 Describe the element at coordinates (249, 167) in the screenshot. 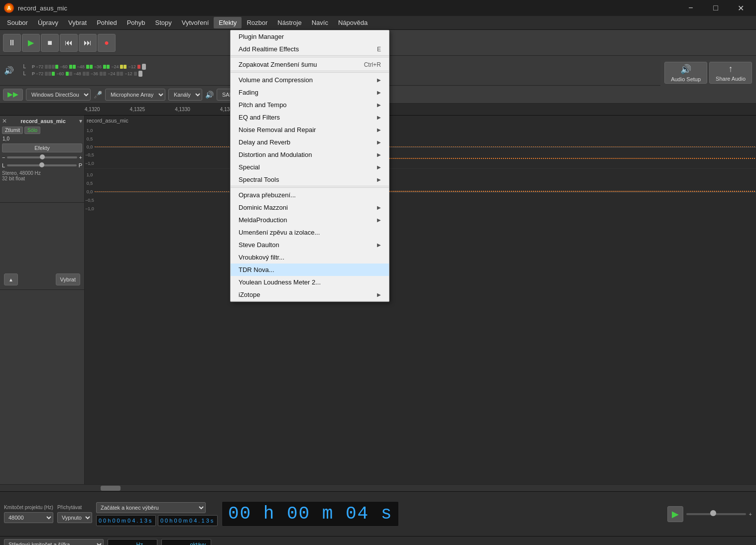

I see `special-label: Special` at that location.